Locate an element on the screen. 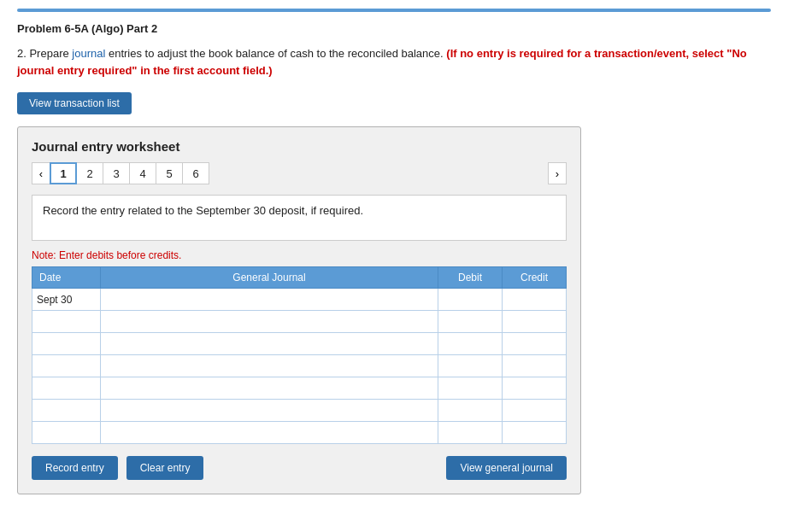  instructions-blue: journal is located at coordinates (89, 53).